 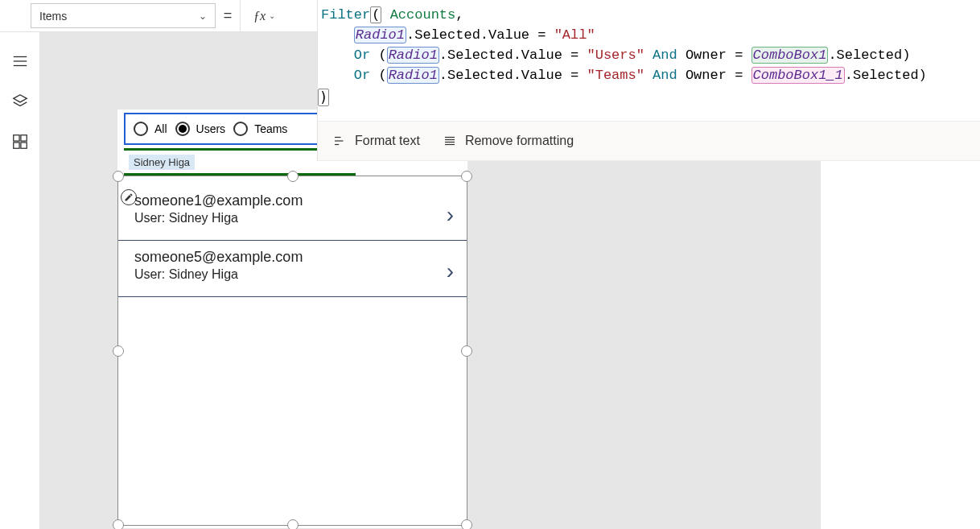 What do you see at coordinates (509, 141) in the screenshot?
I see `remove-formatting-button: Remove formatting` at bounding box center [509, 141].